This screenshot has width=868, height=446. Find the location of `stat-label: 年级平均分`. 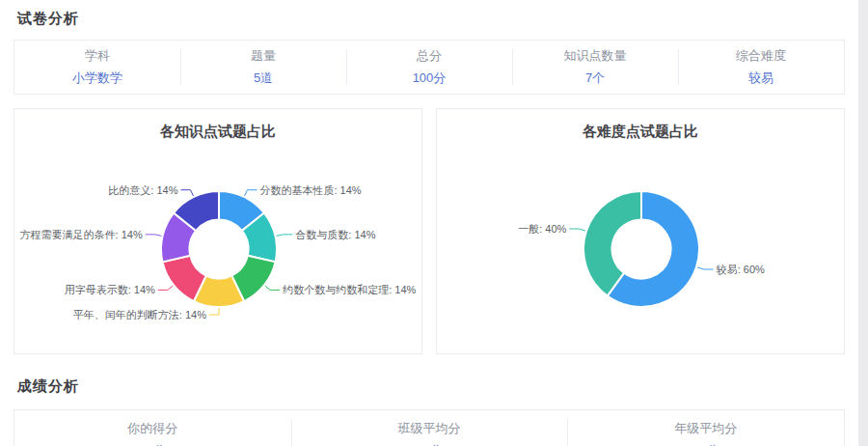

stat-label: 年级平均分 is located at coordinates (706, 429).